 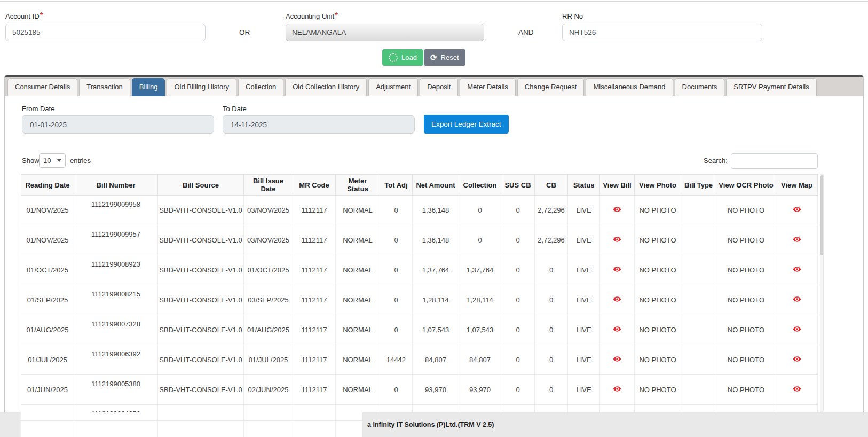 What do you see at coordinates (106, 32) in the screenshot?
I see `account-id-input` at bounding box center [106, 32].